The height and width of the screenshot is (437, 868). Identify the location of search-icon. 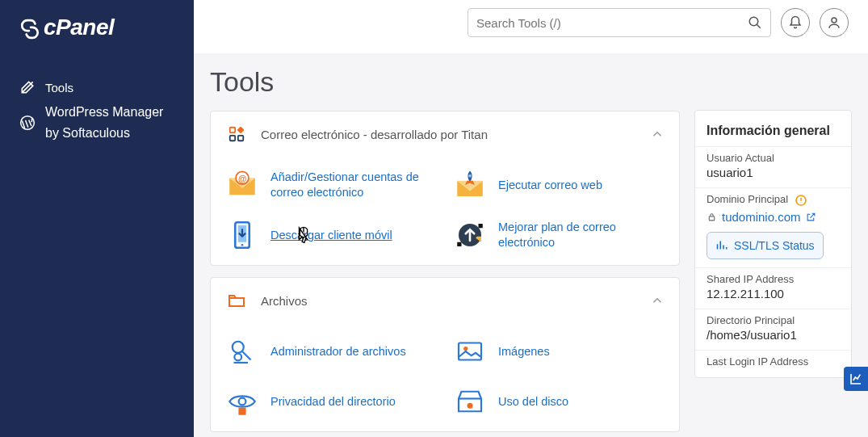
(755, 23).